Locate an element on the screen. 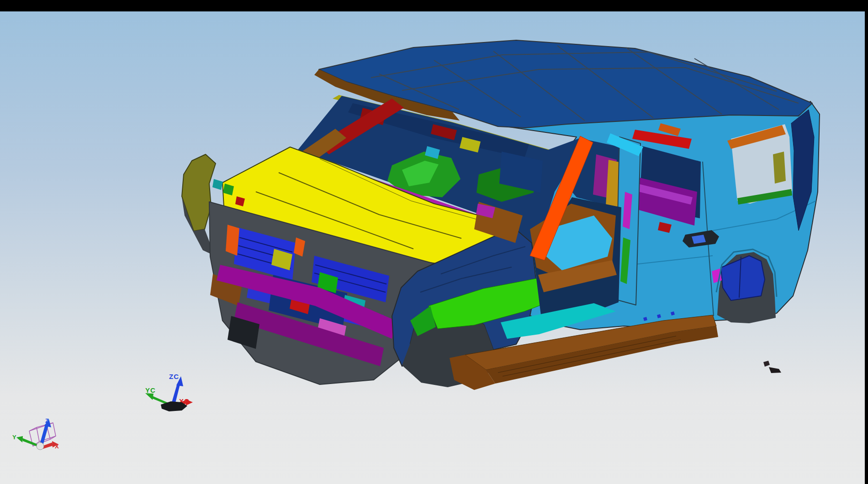  wcs-y-axis-head is located at coordinates (149, 396).